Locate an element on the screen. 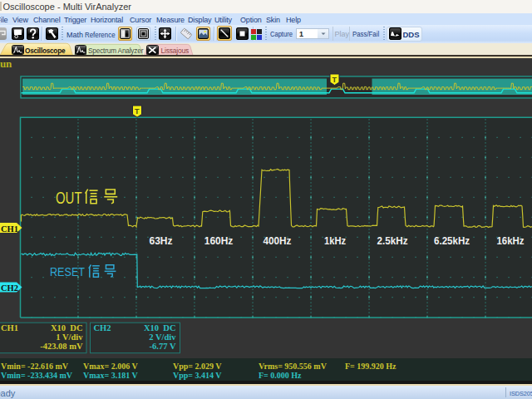 This screenshot has width=532, height=399. svg-text: Run is located at coordinates (7, 64).